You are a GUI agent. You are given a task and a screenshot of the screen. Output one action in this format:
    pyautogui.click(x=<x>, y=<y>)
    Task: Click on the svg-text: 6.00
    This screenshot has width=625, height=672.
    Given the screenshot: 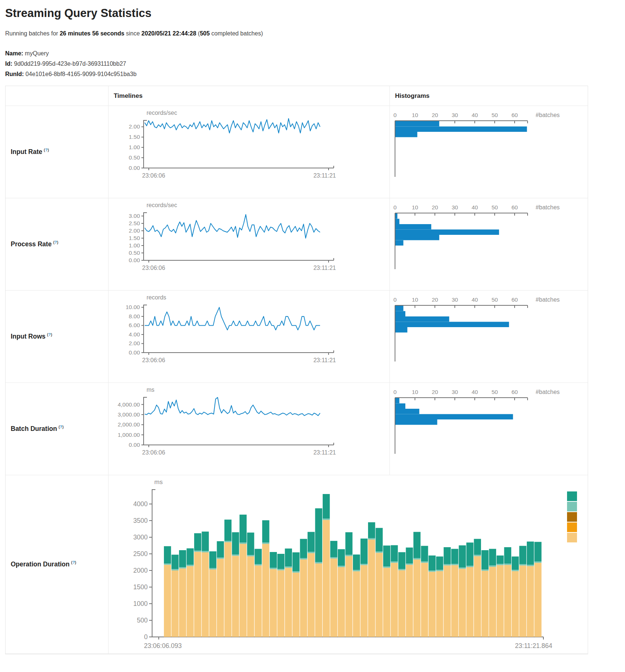 What is the action you would take?
    pyautogui.click(x=134, y=325)
    